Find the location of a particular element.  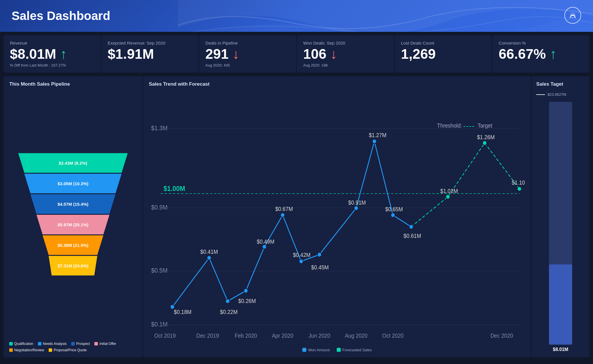

chart-legend-item: ✓Won Amount is located at coordinates (316, 350).